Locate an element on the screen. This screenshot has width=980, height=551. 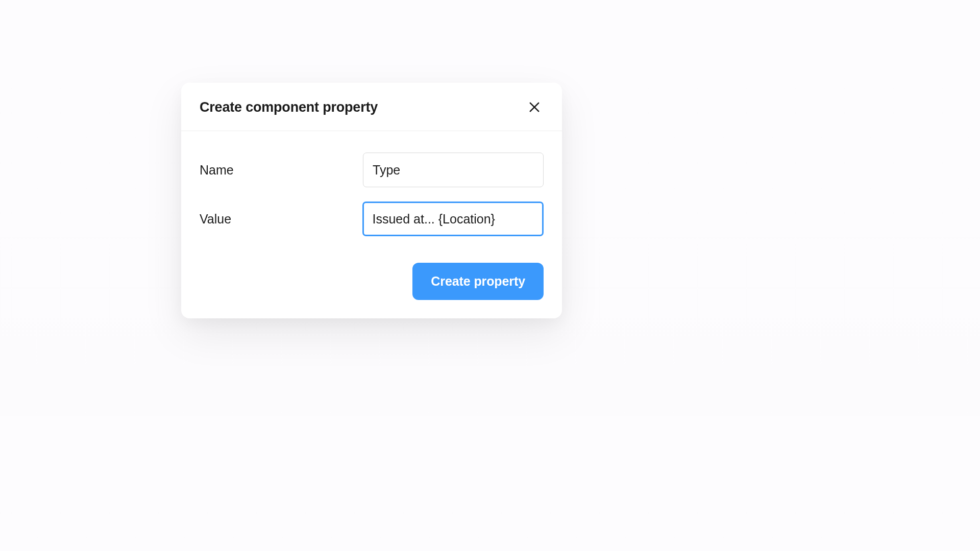
dialog-actions: Create property is located at coordinates (372, 282).